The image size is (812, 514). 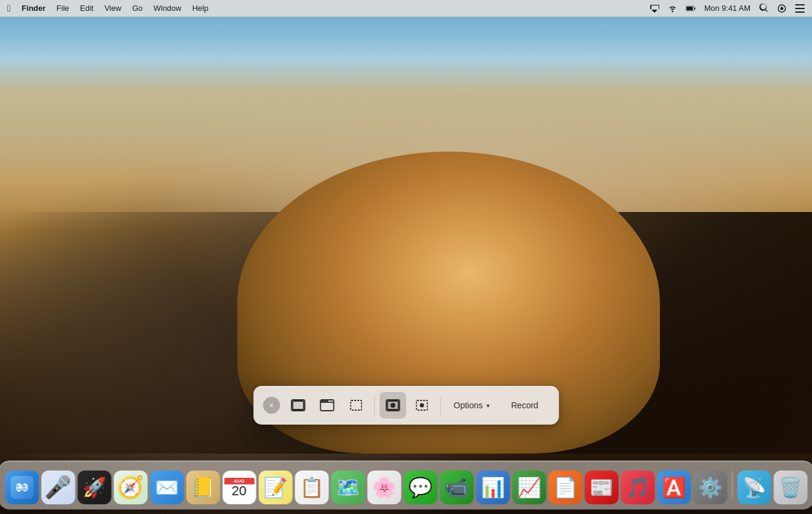 I want to click on wifi-icon, so click(x=673, y=8).